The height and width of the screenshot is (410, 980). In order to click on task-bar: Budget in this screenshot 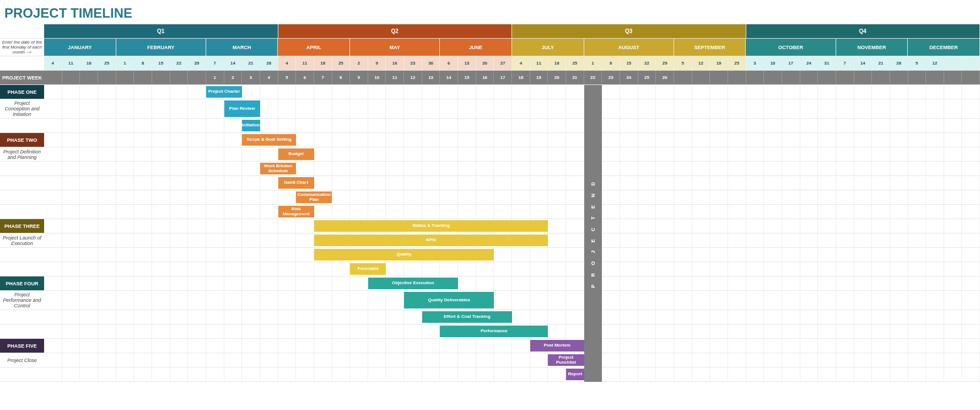, I will do `click(297, 155)`.